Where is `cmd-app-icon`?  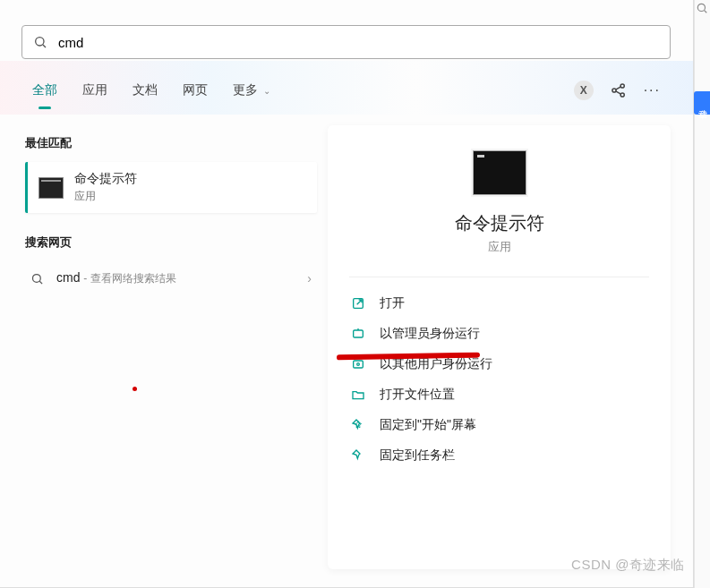
cmd-app-icon is located at coordinates (51, 188).